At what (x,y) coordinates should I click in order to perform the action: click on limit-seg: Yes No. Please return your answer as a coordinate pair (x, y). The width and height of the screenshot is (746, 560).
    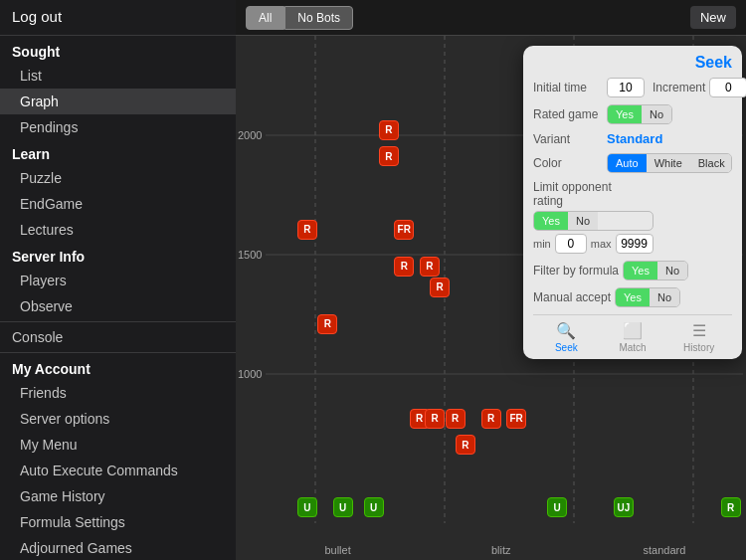
    Looking at the image, I should click on (593, 221).